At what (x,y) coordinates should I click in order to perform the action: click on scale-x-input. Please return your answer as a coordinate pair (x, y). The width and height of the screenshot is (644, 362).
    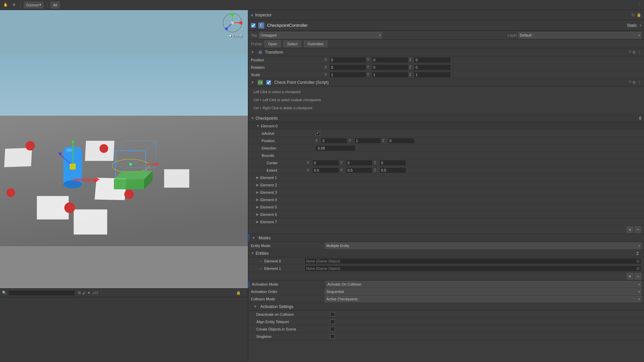
    Looking at the image, I should click on (348, 75).